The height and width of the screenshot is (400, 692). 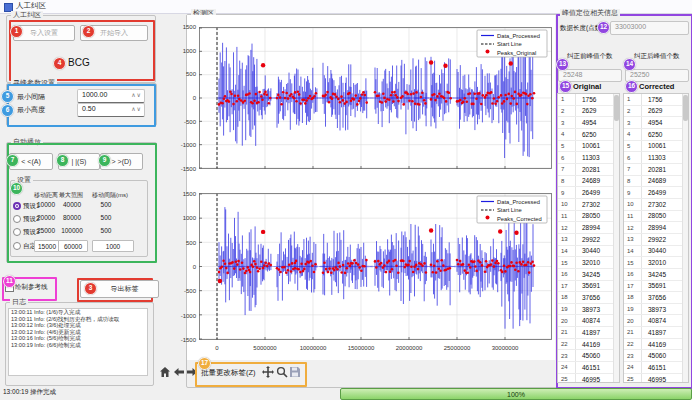 What do you see at coordinates (268, 372) in the screenshot?
I see `pan-icon` at bounding box center [268, 372].